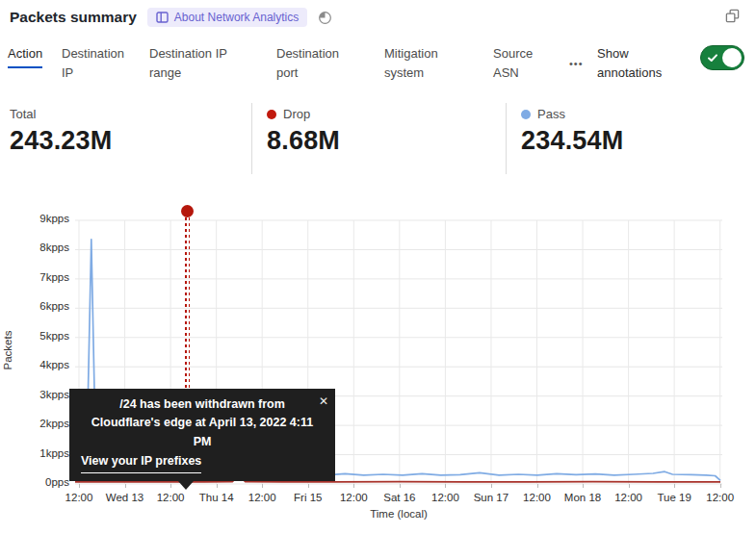 This screenshot has width=756, height=534. Describe the element at coordinates (73, 17) in the screenshot. I see `page-title: Packets summary` at that location.